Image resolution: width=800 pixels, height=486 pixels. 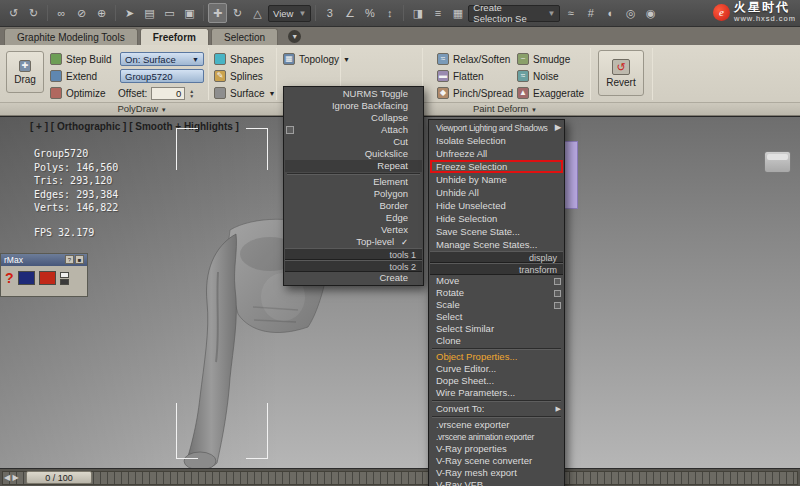 I want to click on redo-icon: ↻, so click(x=34, y=13).